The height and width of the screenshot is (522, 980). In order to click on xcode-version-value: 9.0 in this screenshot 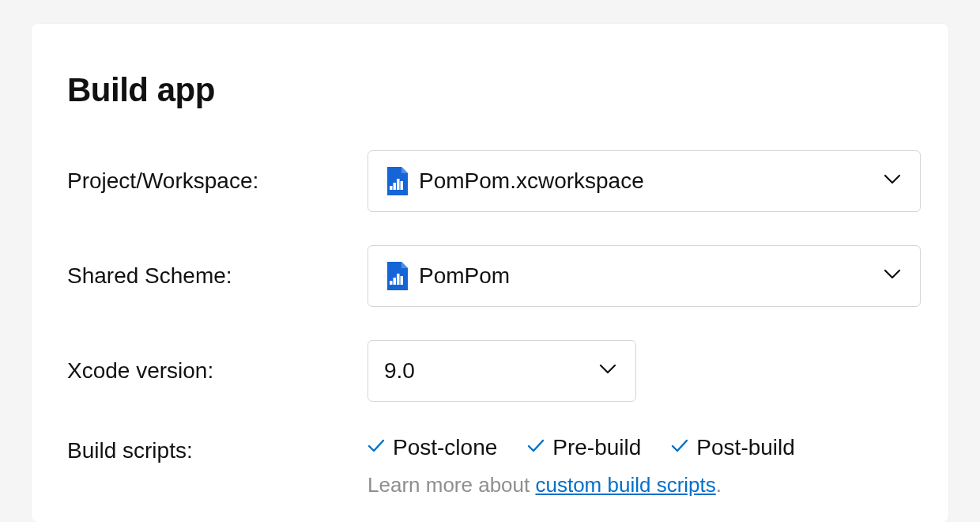, I will do `click(492, 371)`.